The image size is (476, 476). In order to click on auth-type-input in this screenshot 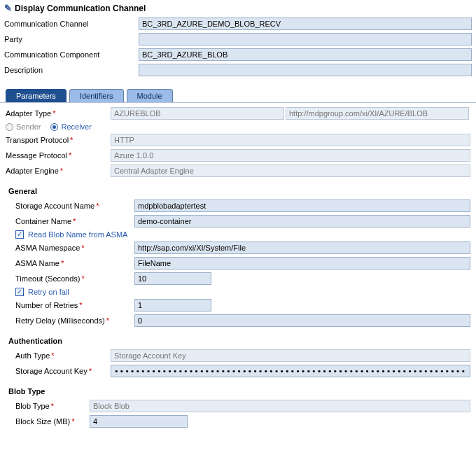, I will do `click(290, 356)`.